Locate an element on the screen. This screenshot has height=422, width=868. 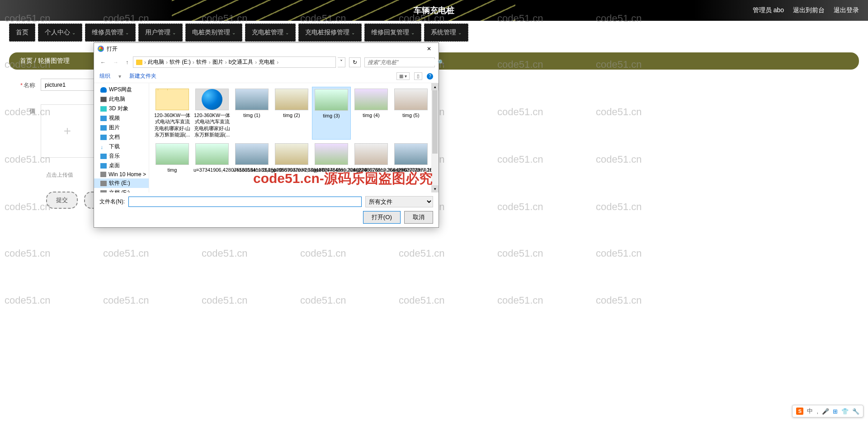
close-icon: ✕ is located at coordinates (429, 49).